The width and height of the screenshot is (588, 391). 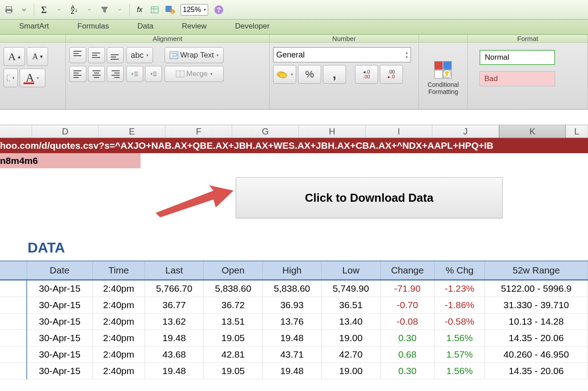 What do you see at coordinates (292, 371) in the screenshot?
I see `cell-high: 19.48` at bounding box center [292, 371].